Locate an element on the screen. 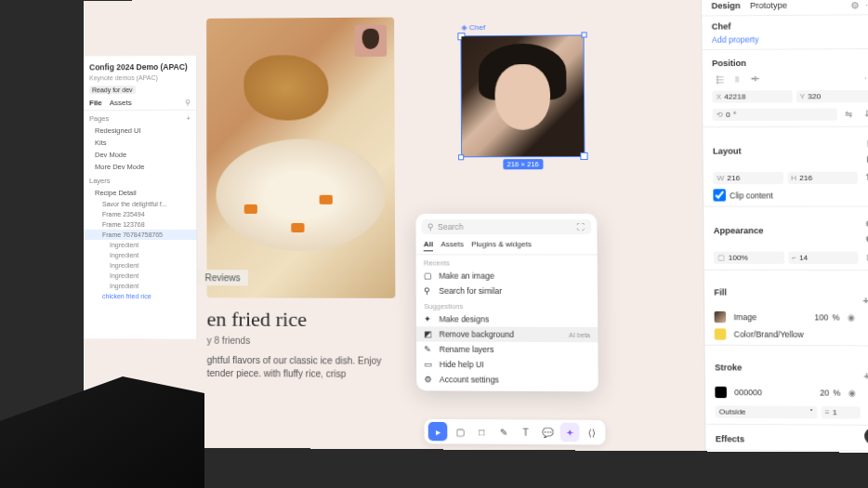 This screenshot has height=488, width=868. frame-tool: ▢ is located at coordinates (459, 431).